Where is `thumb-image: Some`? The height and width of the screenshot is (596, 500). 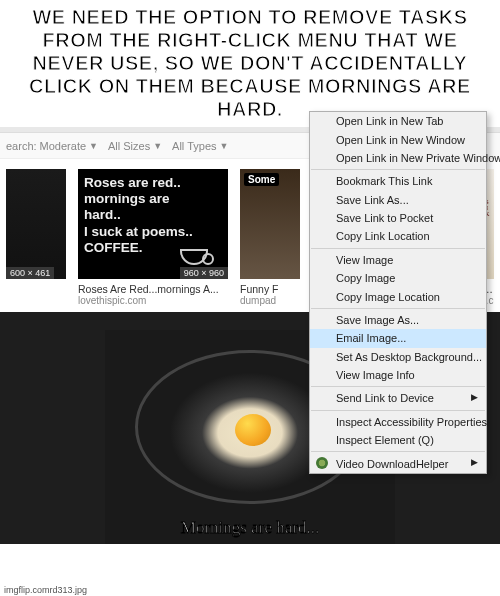
thumb-image: Some is located at coordinates (270, 224).